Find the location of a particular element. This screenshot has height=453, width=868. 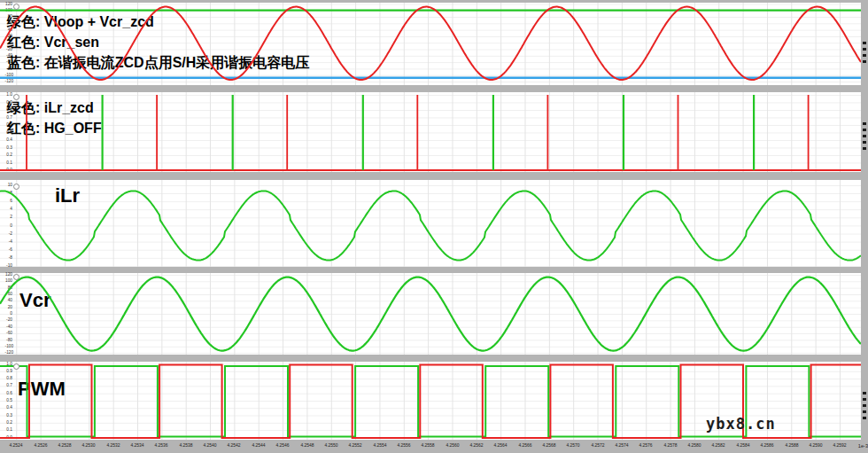

x-tick-label: 4.2572 is located at coordinates (597, 446).